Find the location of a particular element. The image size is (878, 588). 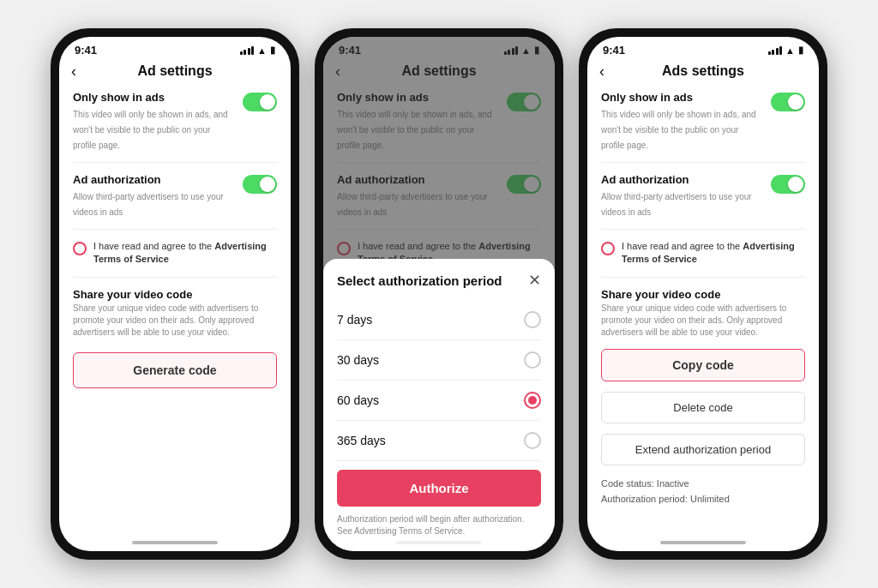

share-section: Share your video code Share your unique … is located at coordinates (175, 314).